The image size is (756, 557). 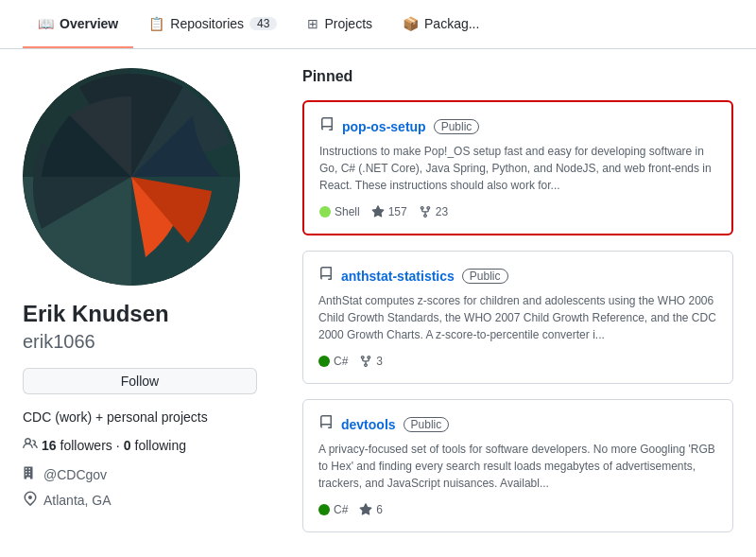 What do you see at coordinates (157, 24) in the screenshot?
I see `repo-icon: 📋` at bounding box center [157, 24].